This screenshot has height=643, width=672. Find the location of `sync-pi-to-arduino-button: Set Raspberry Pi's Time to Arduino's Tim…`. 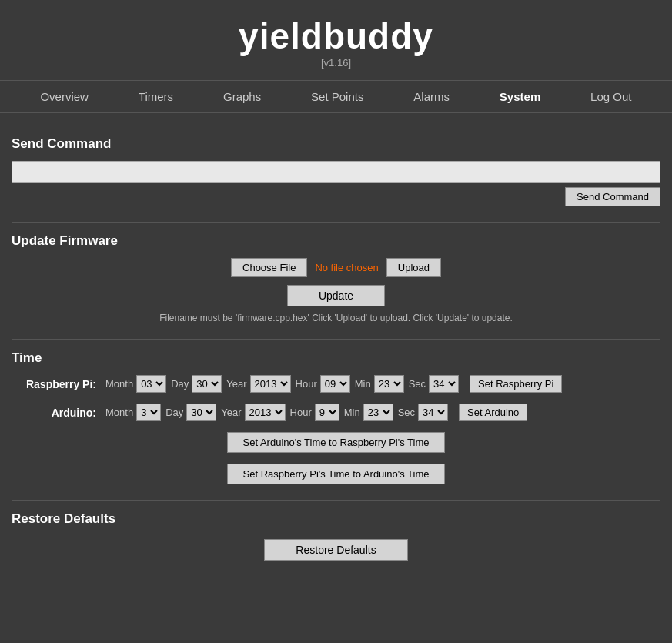

sync-pi-to-arduino-button: Set Raspberry Pi's Time to Arduino's Tim… is located at coordinates (336, 474).